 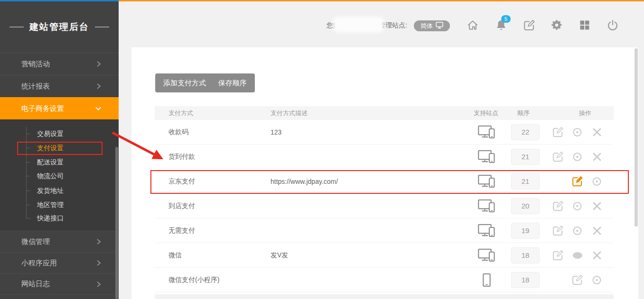 I want to click on edit-active-icon, so click(x=577, y=181).